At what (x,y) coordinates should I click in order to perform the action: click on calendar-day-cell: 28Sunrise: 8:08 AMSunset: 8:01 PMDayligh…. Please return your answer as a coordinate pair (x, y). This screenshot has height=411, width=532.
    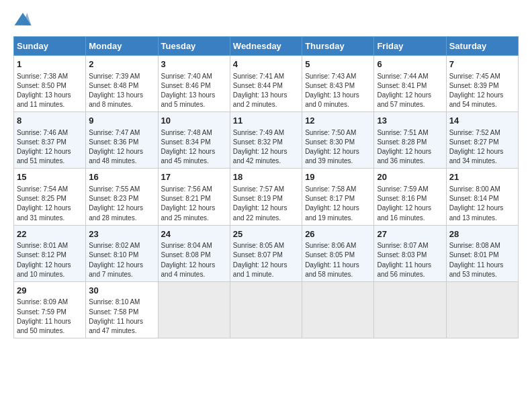
    Looking at the image, I should click on (482, 253).